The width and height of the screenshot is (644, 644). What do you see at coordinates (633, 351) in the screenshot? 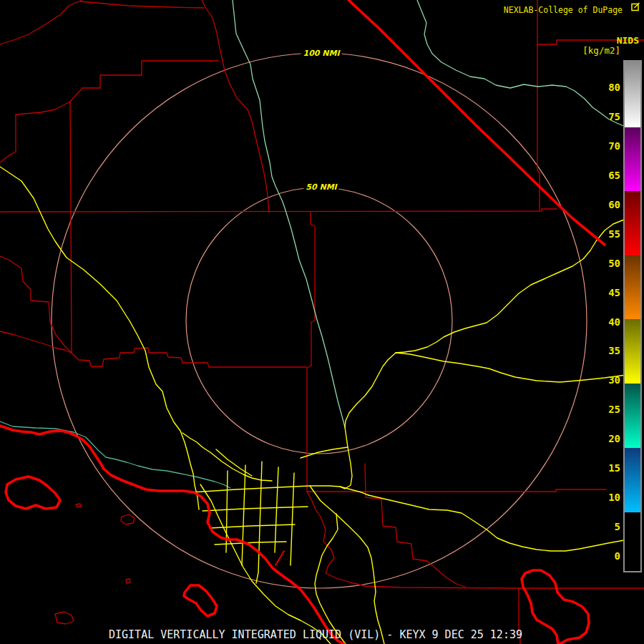
I see `colorbar-segment-yellow` at bounding box center [633, 351].